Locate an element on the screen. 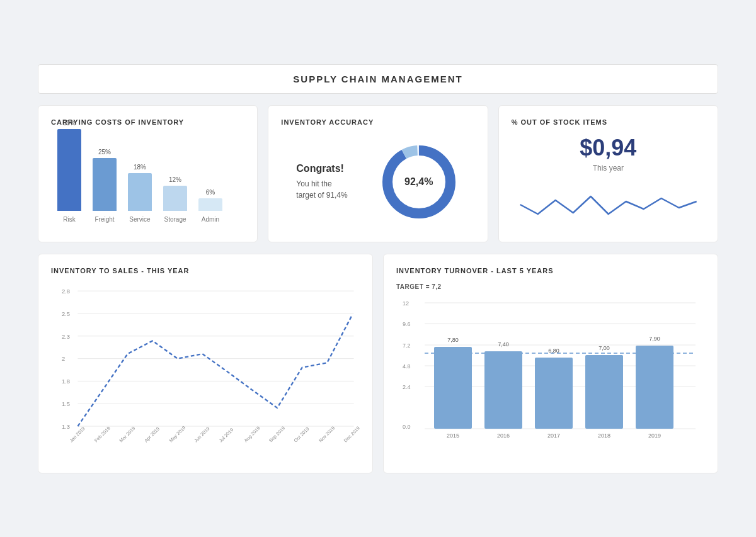 Image resolution: width=756 pixels, height=537 pixels. bar-2018 is located at coordinates (604, 392).